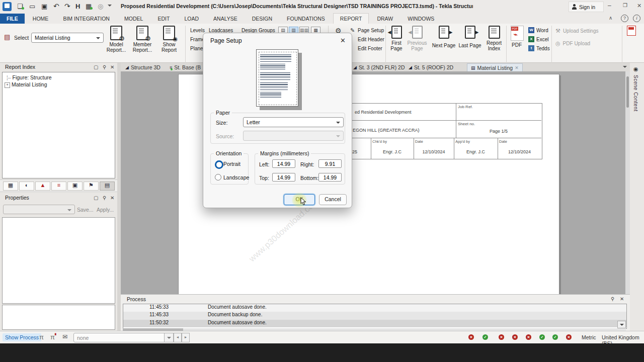 This screenshot has height=362, width=644. What do you see at coordinates (470, 40) in the screenshot?
I see `last-page-button: ▶ Last Page` at bounding box center [470, 40].